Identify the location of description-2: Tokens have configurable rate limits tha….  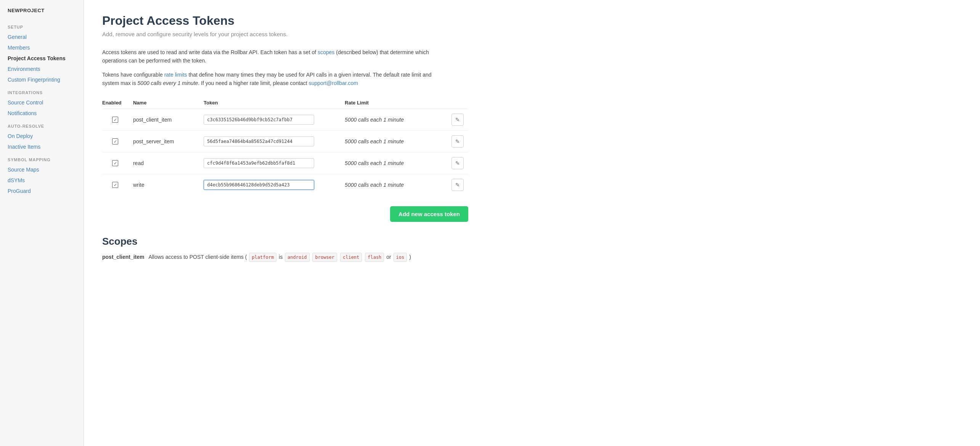
(274, 79).